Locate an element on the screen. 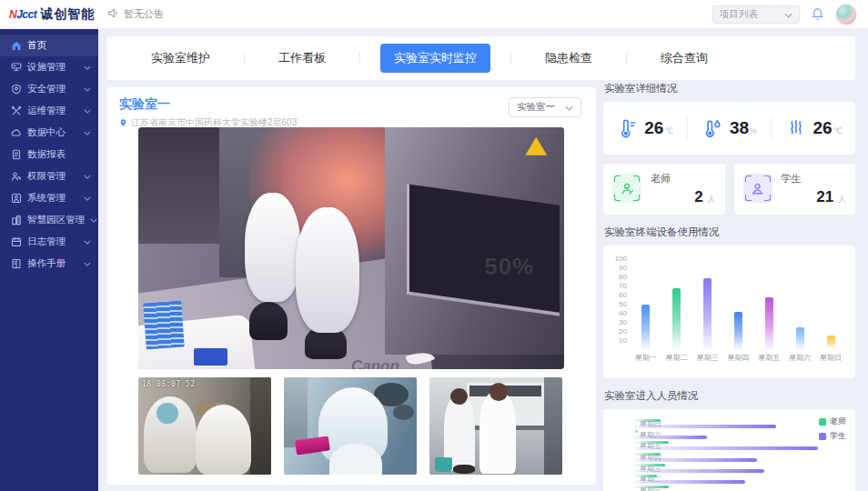  thermometer-icon is located at coordinates (627, 128).